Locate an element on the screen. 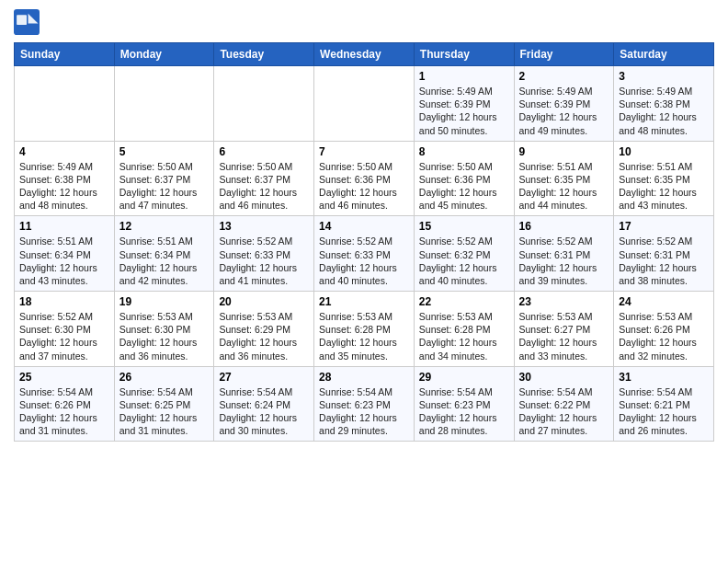  day-cell: 8Sunrise: 5:50 AM Sunset: 6:36 PM Daylig… is located at coordinates (463, 178).